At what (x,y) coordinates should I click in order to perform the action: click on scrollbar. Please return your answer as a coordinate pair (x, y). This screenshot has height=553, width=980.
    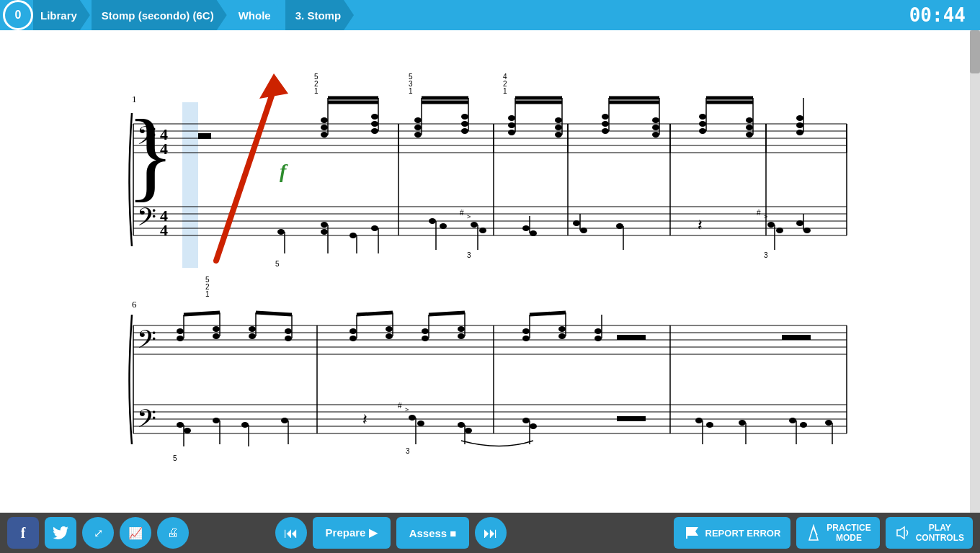
    Looking at the image, I should click on (975, 271).